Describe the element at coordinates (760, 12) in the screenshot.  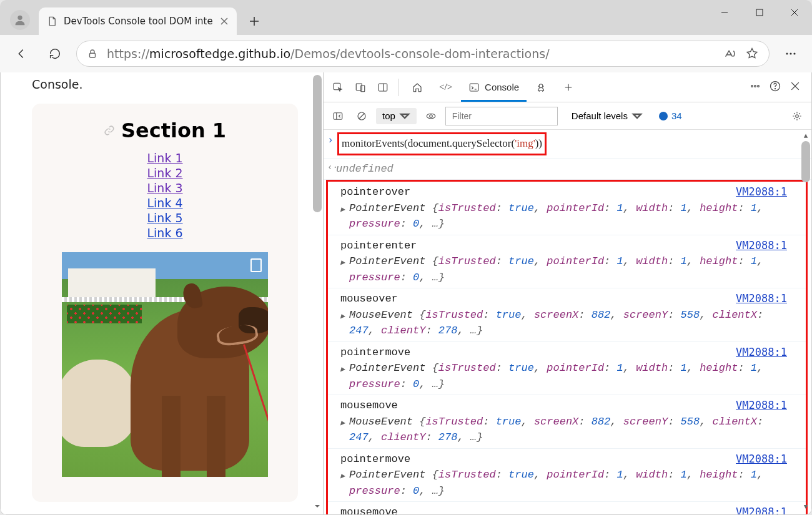
I see `maximize-button` at that location.